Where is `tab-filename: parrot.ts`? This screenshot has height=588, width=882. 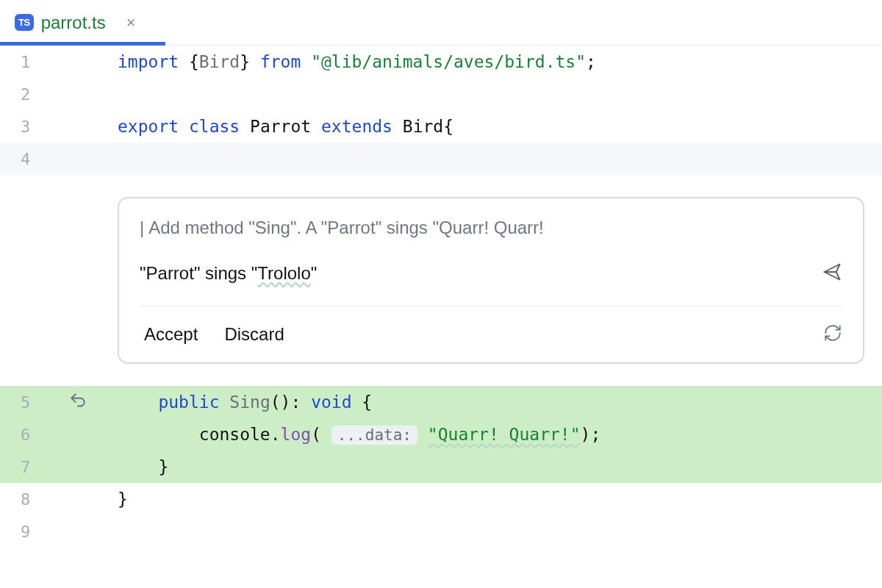 tab-filename: parrot.ts is located at coordinates (74, 23).